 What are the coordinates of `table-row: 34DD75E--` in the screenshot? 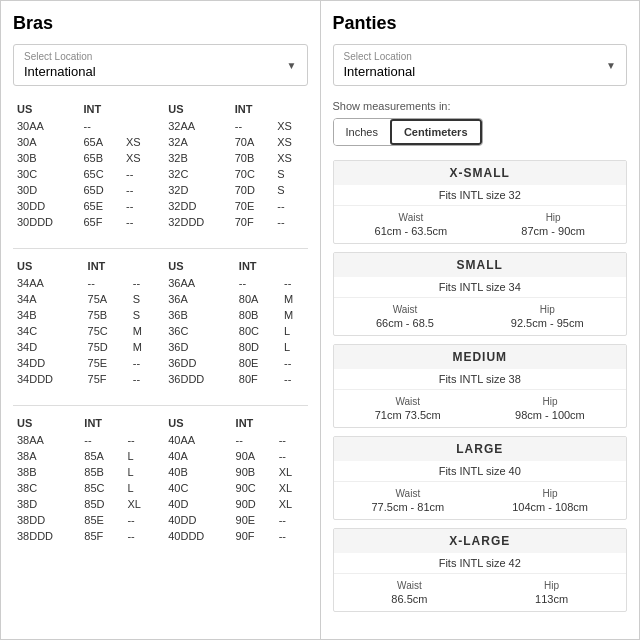 It's located at (84, 363).